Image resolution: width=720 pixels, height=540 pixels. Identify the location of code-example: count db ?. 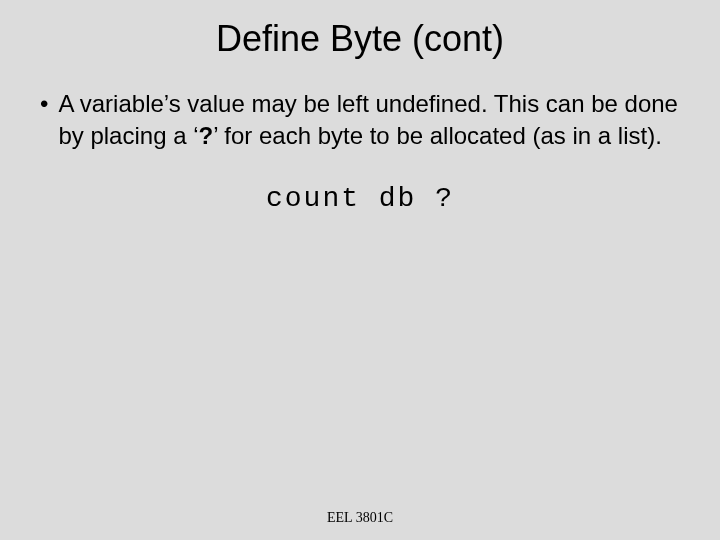
(360, 198).